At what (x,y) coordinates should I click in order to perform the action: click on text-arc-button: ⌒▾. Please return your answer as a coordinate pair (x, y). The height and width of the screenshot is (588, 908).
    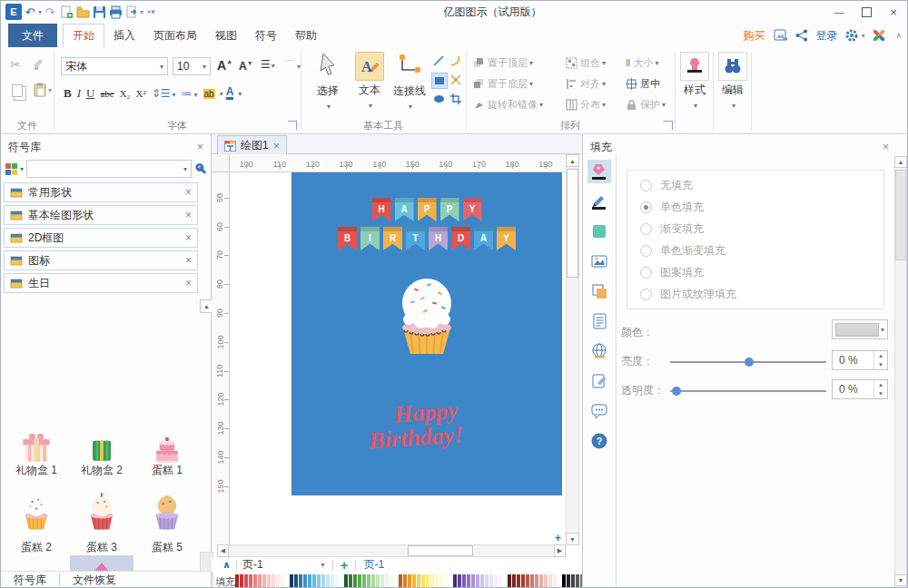
    Looking at the image, I should click on (292, 65).